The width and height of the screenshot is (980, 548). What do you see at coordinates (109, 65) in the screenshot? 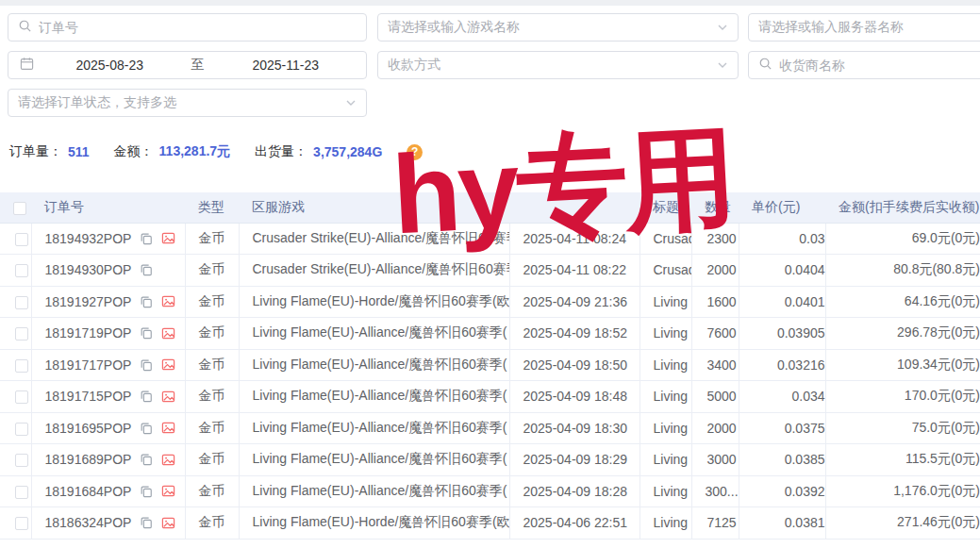
I see `date-start: 2025-08-23` at bounding box center [109, 65].